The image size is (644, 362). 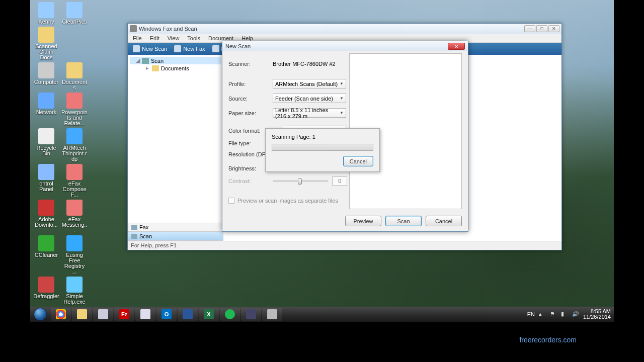 I want to click on taskbar-filezilla: Fz, so click(x=124, y=314).